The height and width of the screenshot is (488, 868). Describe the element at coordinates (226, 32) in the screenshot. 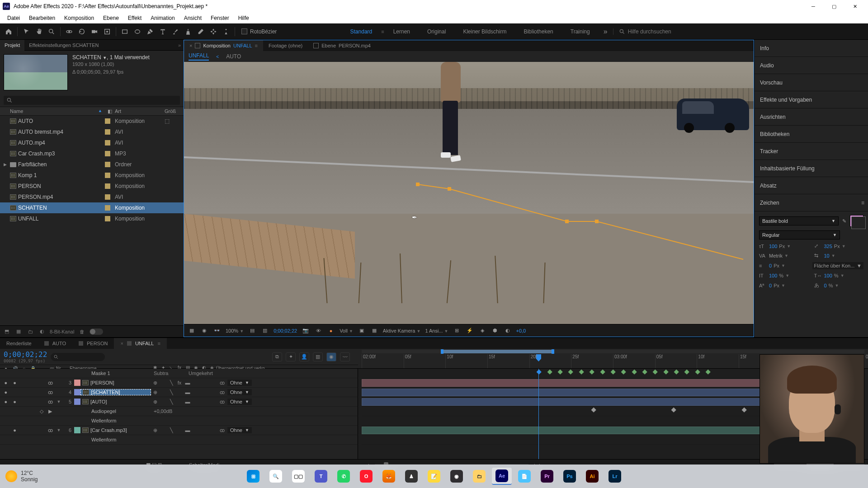

I see `puppet-tool-icon` at that location.